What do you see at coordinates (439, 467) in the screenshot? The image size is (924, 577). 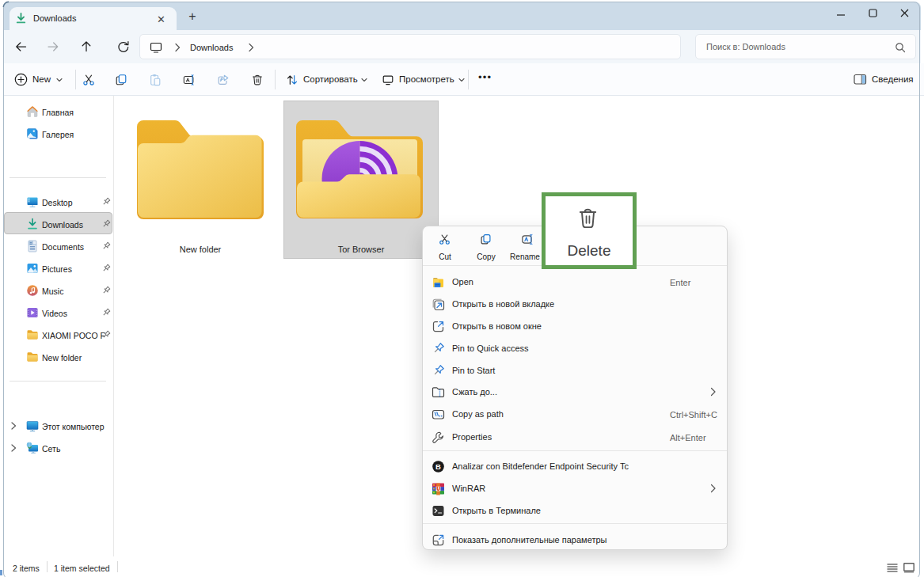 I see `svg-text: B` at bounding box center [439, 467].